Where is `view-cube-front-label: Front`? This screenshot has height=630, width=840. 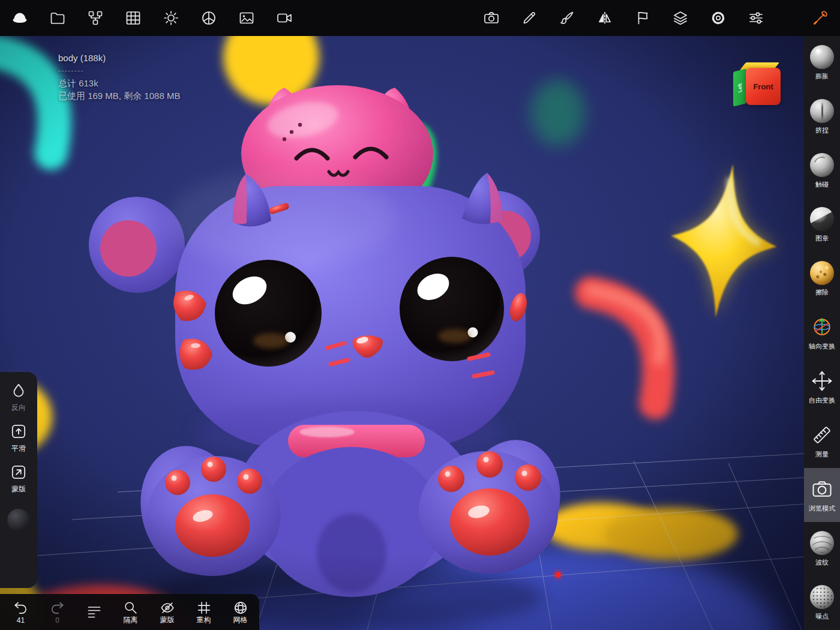
view-cube-front-label: Front is located at coordinates (763, 86).